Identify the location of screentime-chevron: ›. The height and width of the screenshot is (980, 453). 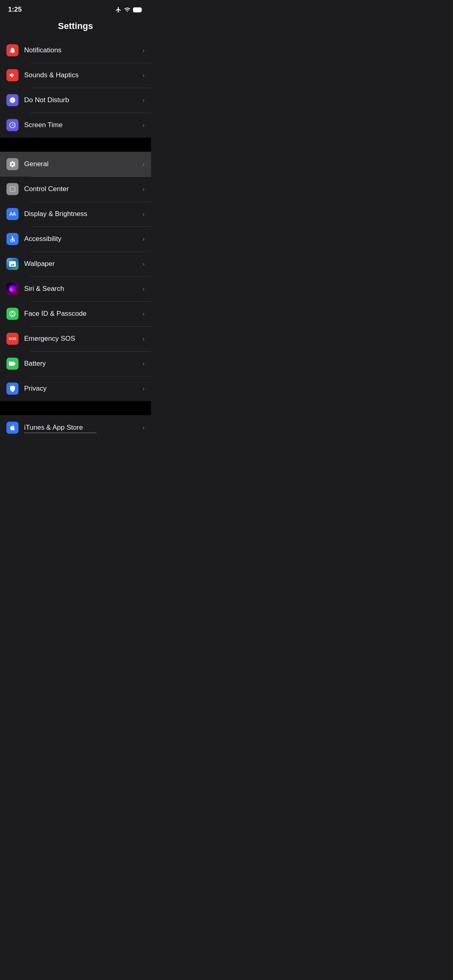
(143, 125).